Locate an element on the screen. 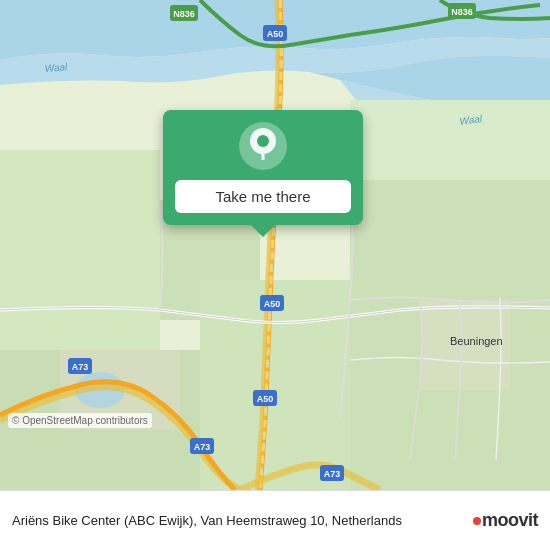 Image resolution: width=550 pixels, height=550 pixels. map-attribution: © OpenStreetMap contributors is located at coordinates (80, 420).